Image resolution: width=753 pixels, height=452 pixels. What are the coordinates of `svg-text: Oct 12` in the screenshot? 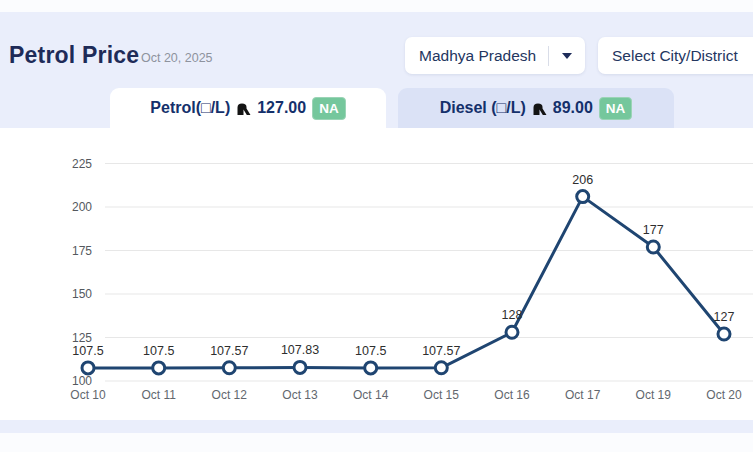 It's located at (230, 395).